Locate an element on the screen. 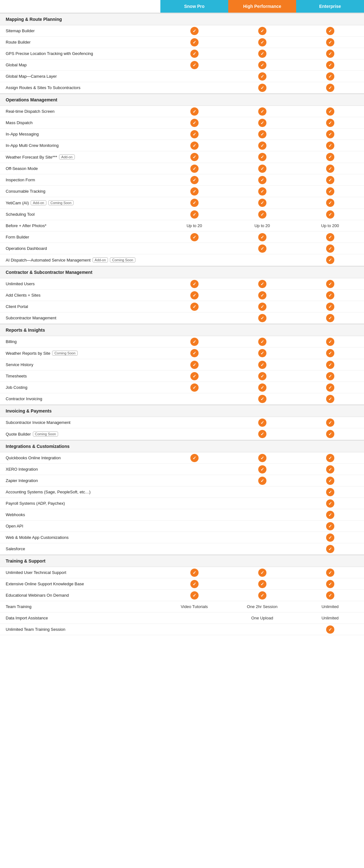 The width and height of the screenshot is (364, 868). feature-label: Global Map is located at coordinates (16, 65).